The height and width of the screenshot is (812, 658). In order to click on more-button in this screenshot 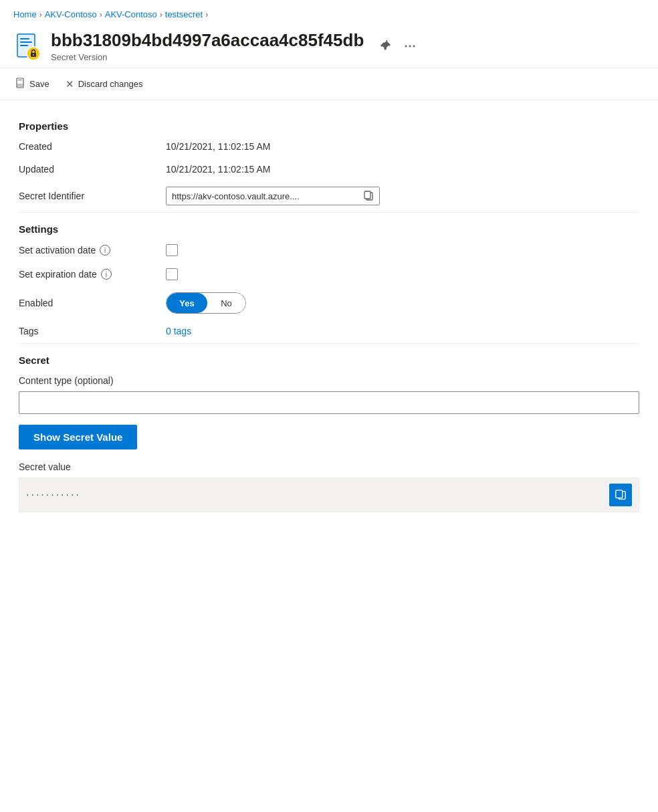, I will do `click(410, 46)`.